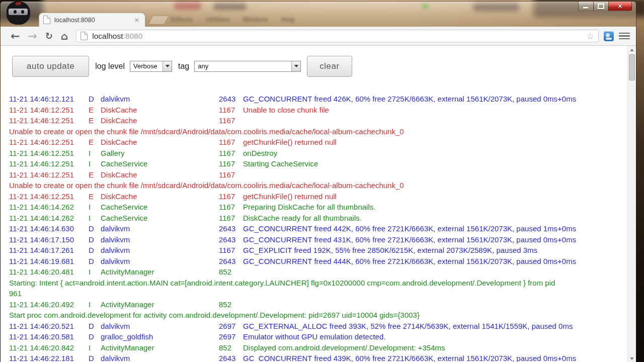 The height and width of the screenshot is (362, 644). Describe the element at coordinates (49, 36) in the screenshot. I see `reload-button: ↻` at that location.